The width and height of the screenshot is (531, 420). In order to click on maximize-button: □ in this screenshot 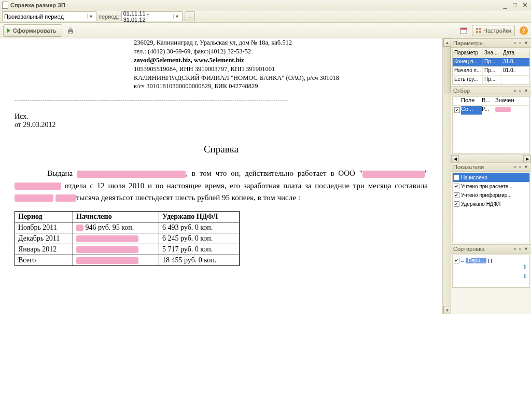, I will do `click(515, 5)`.